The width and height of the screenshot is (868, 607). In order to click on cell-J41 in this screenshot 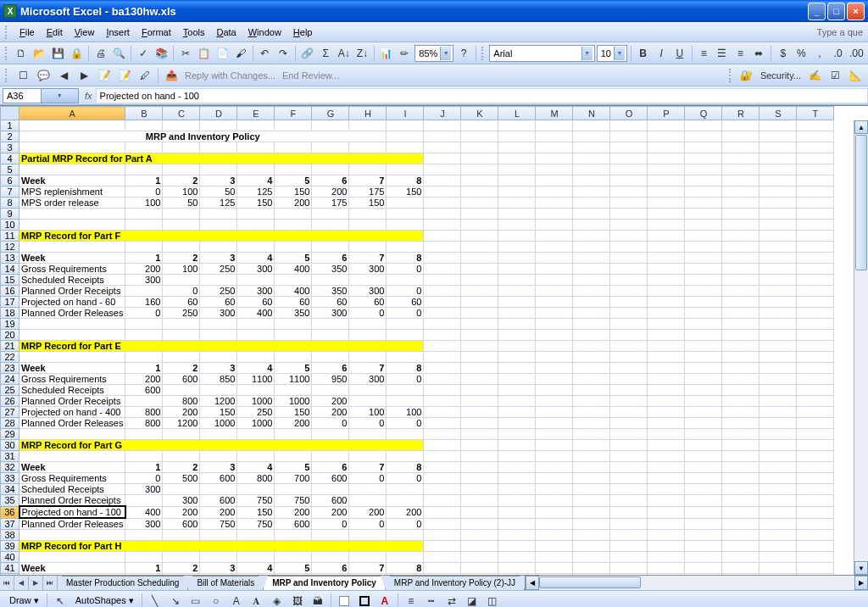, I will do `click(442, 568)`.